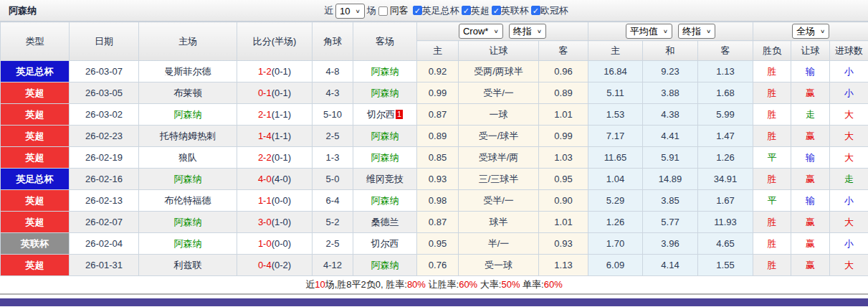  I want to click on handicap-cell: 受一球, so click(499, 265).